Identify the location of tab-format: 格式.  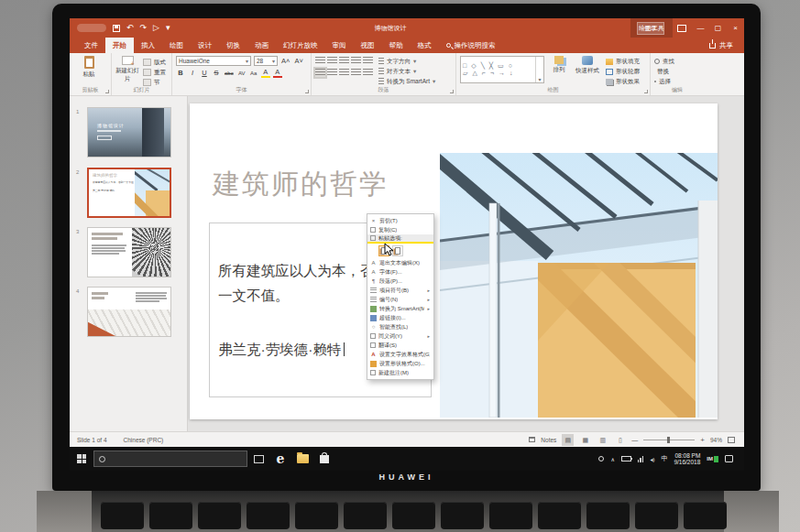
(425, 46).